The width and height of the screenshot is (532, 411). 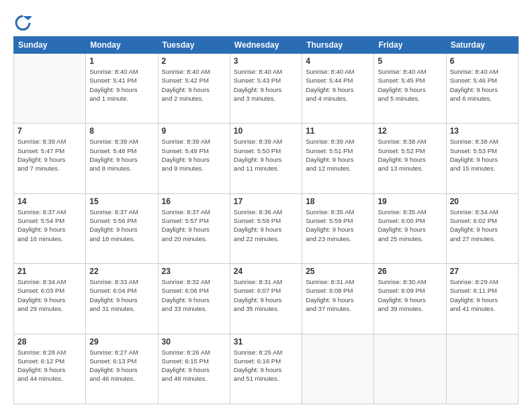 What do you see at coordinates (482, 271) in the screenshot?
I see `day-number: 27` at bounding box center [482, 271].